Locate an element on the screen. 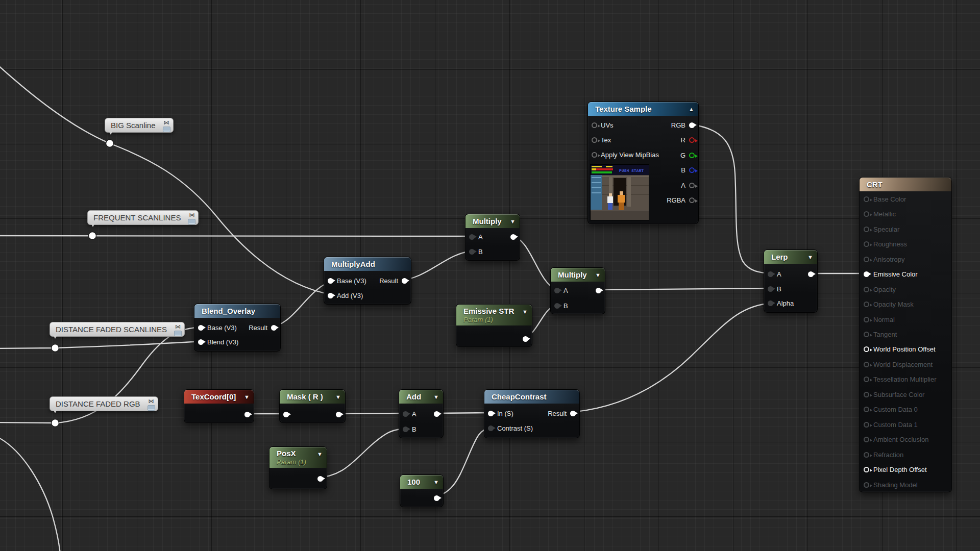 This screenshot has height=551, width=980. pin-anisotropy is located at coordinates (867, 259).